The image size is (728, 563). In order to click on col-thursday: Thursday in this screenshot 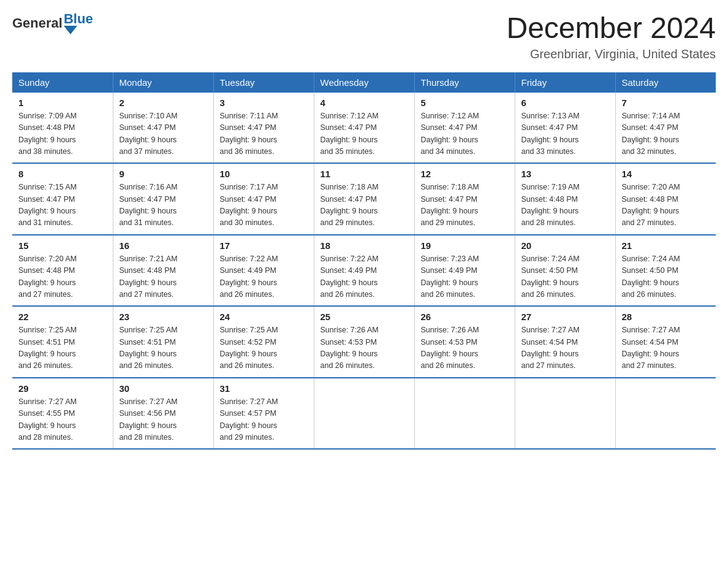, I will do `click(464, 82)`.